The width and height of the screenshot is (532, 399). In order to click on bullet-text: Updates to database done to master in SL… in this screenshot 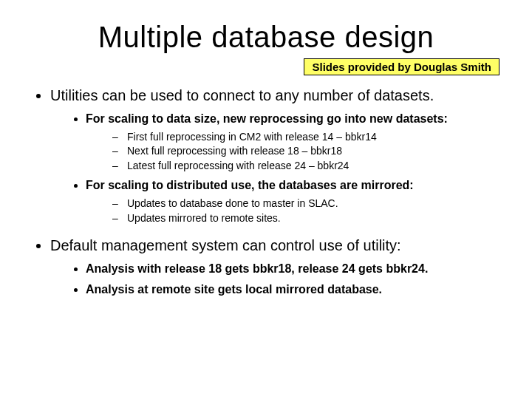, I will do `click(233, 203)`.